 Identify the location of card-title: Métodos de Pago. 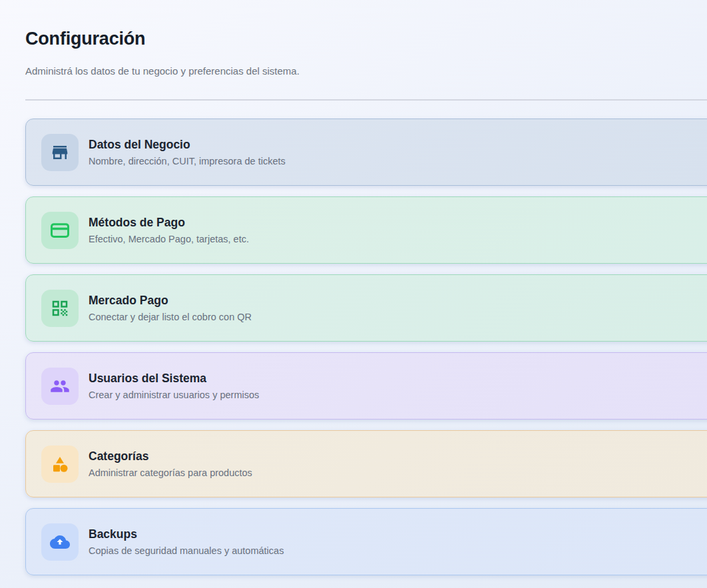
(169, 222).